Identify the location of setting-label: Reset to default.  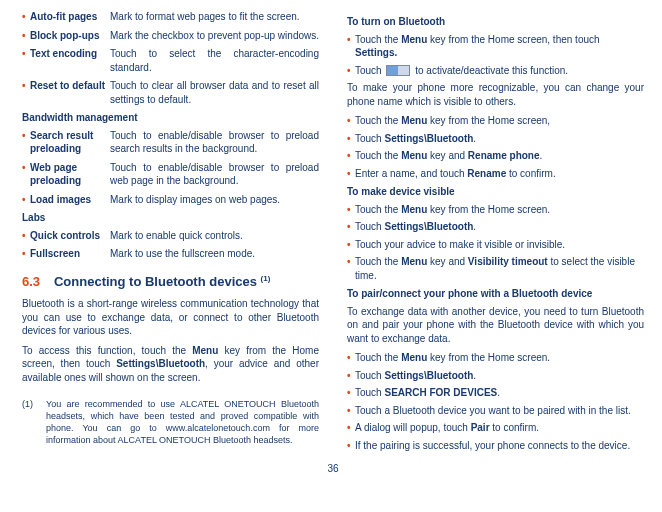
(70, 92).